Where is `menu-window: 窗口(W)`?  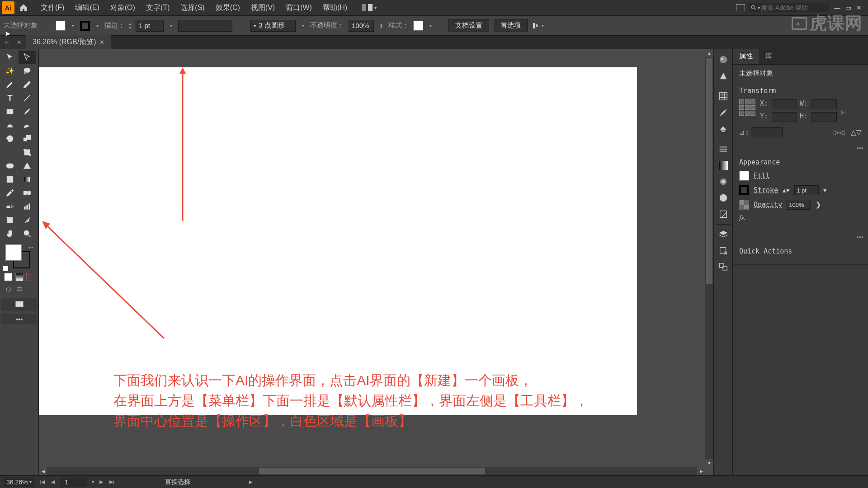 menu-window: 窗口(W) is located at coordinates (299, 8).